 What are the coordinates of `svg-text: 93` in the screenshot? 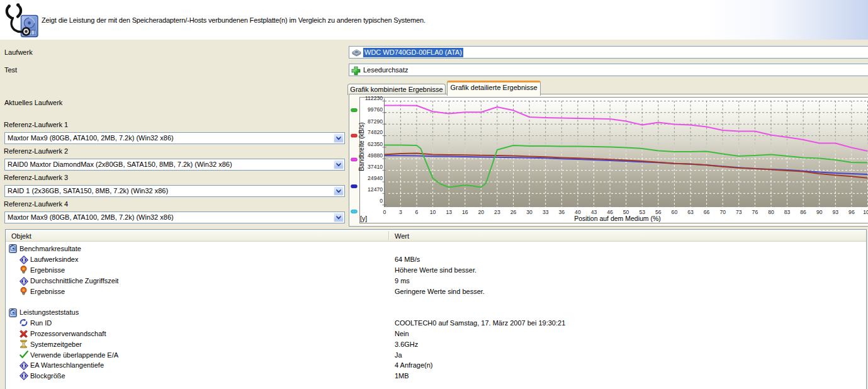 It's located at (836, 212).